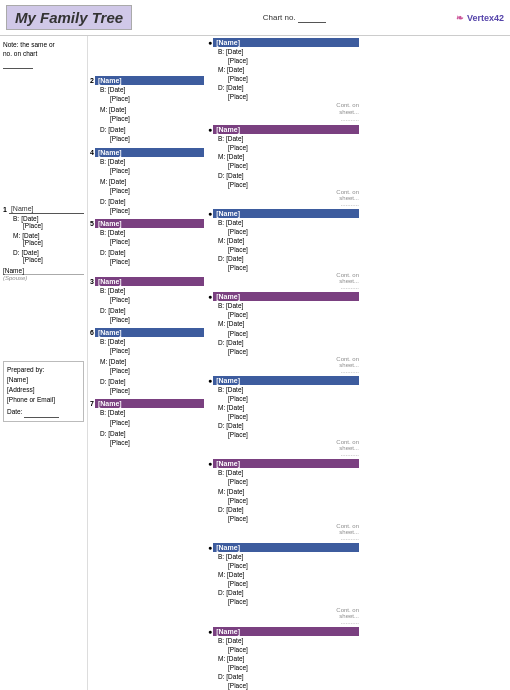 This screenshot has height=690, width=510. What do you see at coordinates (236, 324) in the screenshot?
I see `p11-m-d: [Date]` at bounding box center [236, 324].